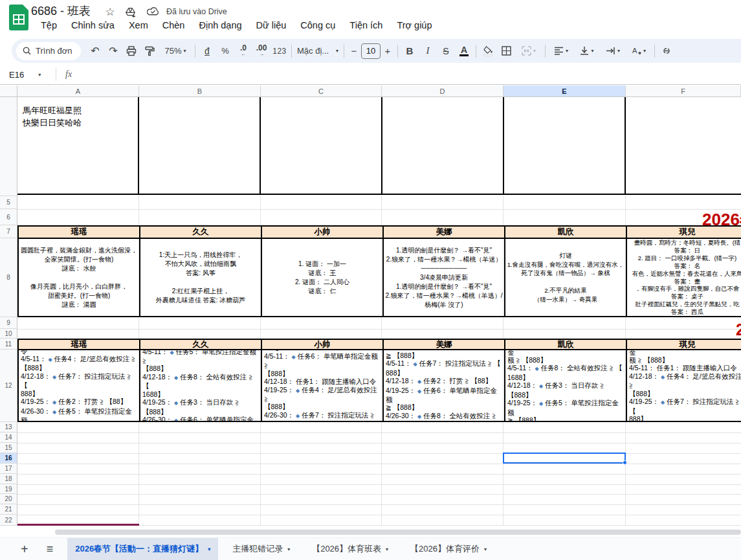  Describe the element at coordinates (9, 427) in the screenshot. I see `row-header-13: 13` at that location.